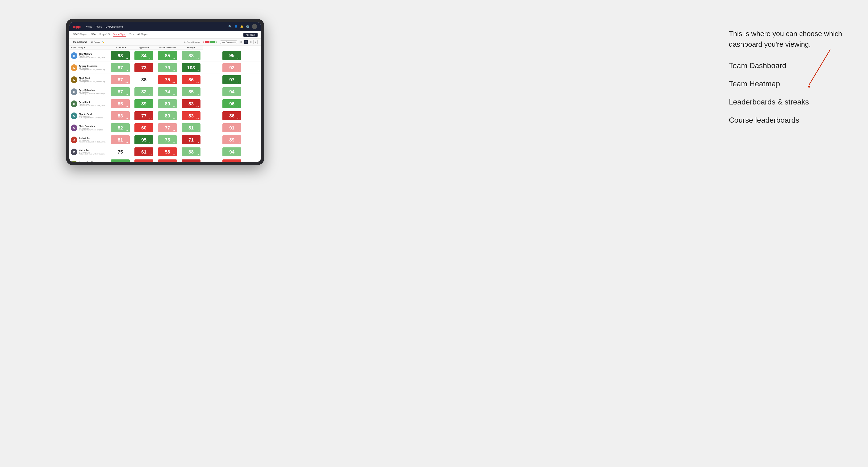 The image size is (868, 467). Describe the element at coordinates (144, 80) in the screenshot. I see `score-box-2-1: 88` at that location.